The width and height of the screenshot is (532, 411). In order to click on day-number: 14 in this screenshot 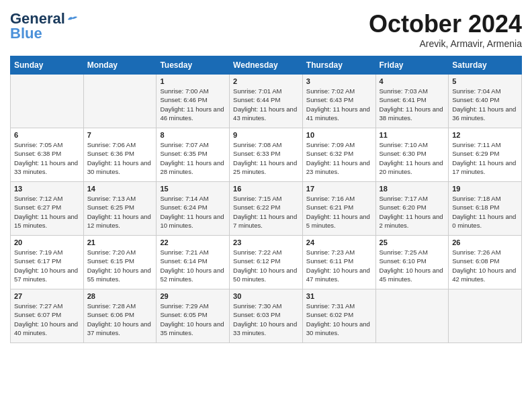, I will do `click(120, 189)`.